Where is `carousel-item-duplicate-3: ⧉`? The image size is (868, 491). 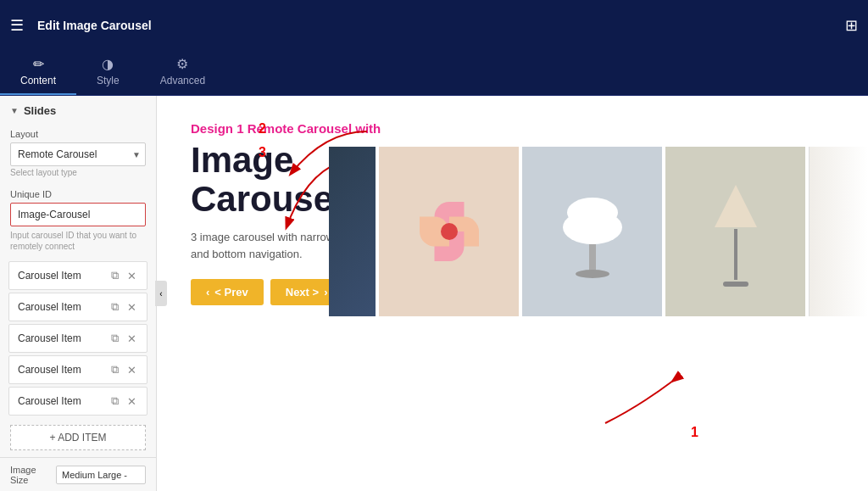
carousel-item-duplicate-3: ⧉ is located at coordinates (115, 338).